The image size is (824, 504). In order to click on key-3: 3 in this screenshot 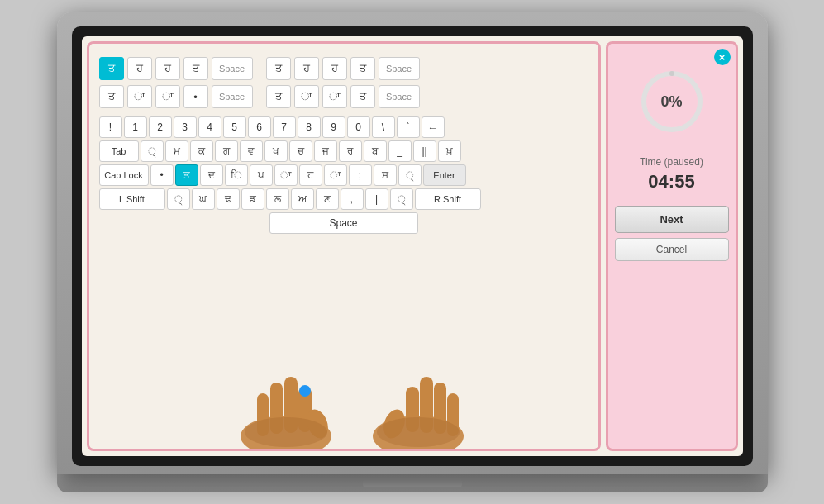, I will do `click(185, 127)`.